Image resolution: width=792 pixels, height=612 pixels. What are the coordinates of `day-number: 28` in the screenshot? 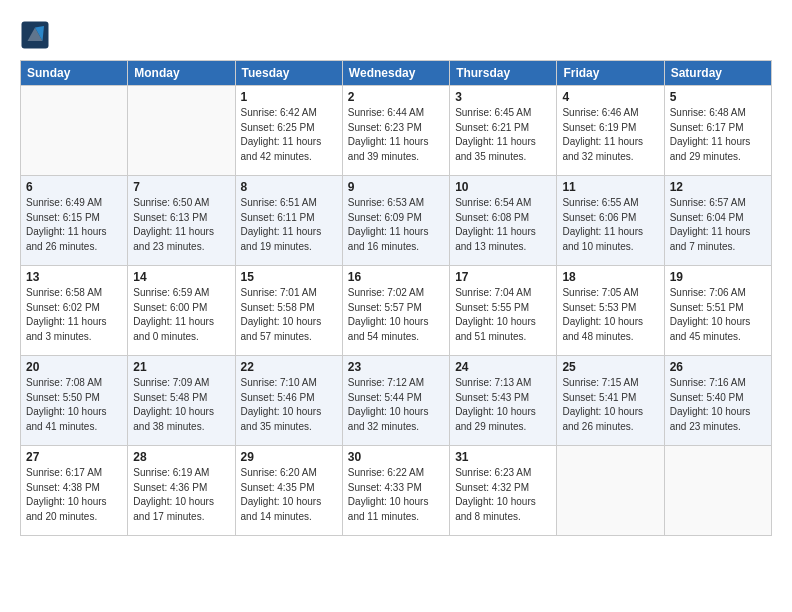 It's located at (181, 457).